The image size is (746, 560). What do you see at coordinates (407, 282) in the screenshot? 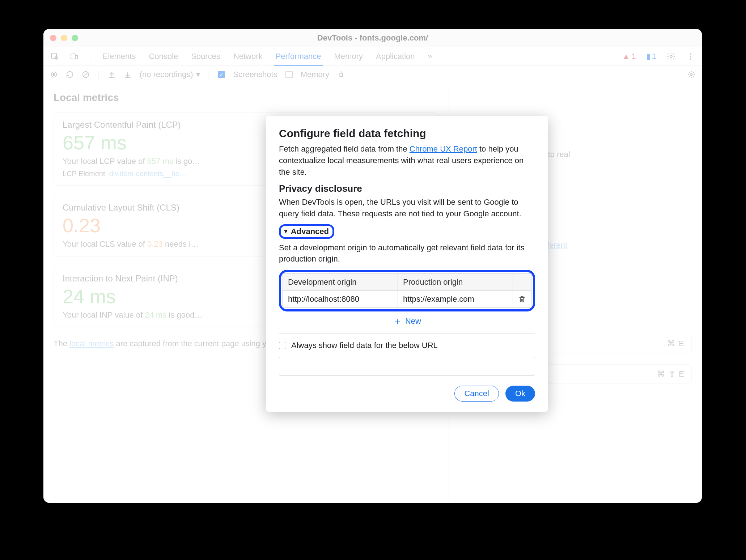
I see `table-header-row: Development origin Production origin` at bounding box center [407, 282].